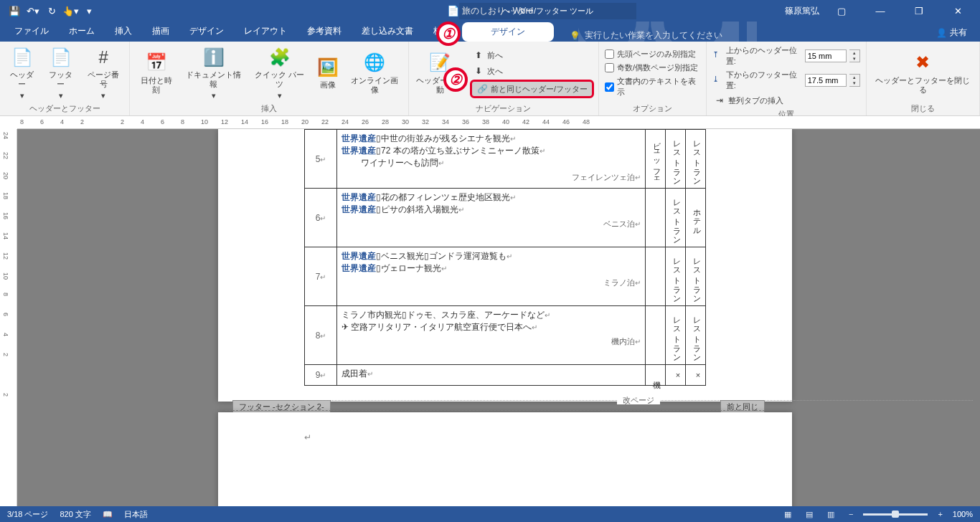 This screenshot has height=522, width=980. What do you see at coordinates (156, 73) in the screenshot?
I see `datetime-button: 📅日付と時刻` at bounding box center [156, 73].